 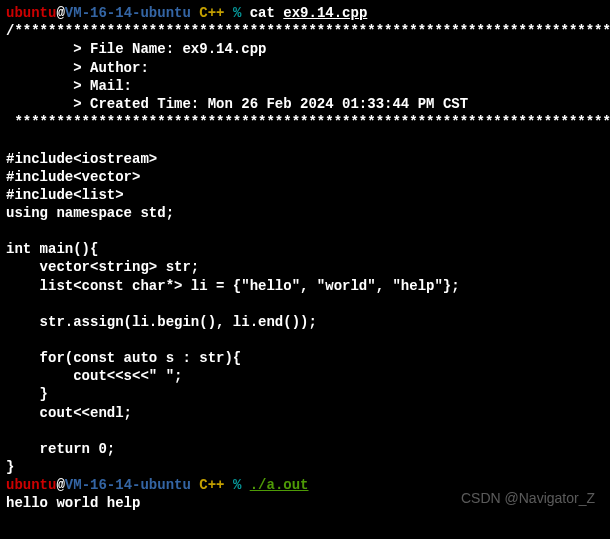 What do you see at coordinates (305, 13) in the screenshot?
I see `prompt-line-1: ubuntu@VM-16-14-ubuntu C++ % cat ex9.14.…` at bounding box center [305, 13].